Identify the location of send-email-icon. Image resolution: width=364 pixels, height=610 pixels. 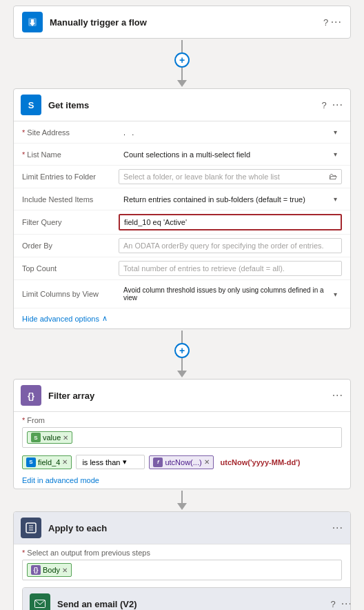
(40, 602).